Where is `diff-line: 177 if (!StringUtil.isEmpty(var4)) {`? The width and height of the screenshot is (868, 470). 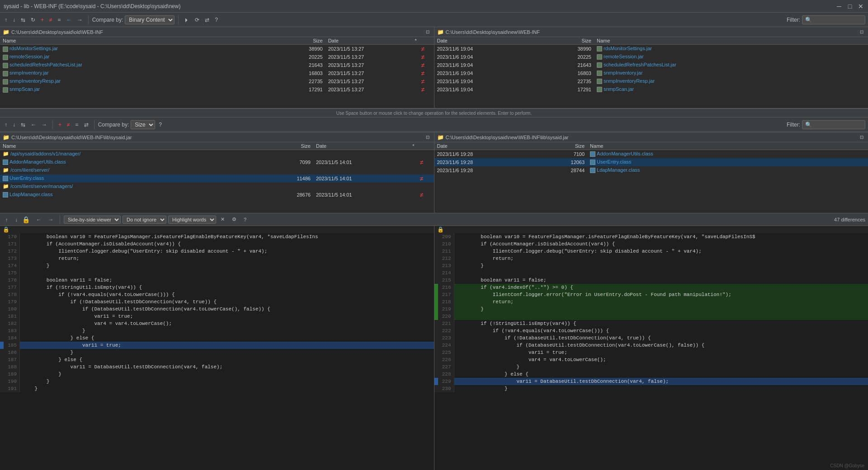
diff-line: 177 if (!StringUtil.isEmpty(var4)) { is located at coordinates (217, 287).